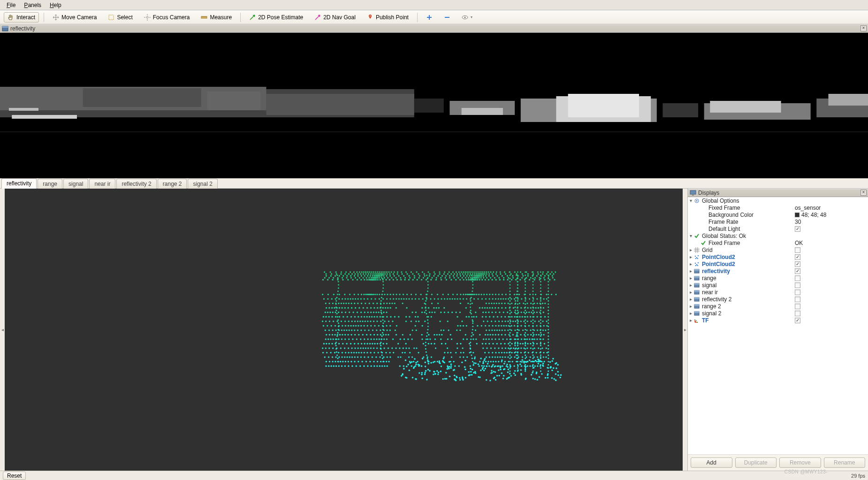  Describe the element at coordinates (434, 29) in the screenshot. I see `image-panel-title-bar: reflectivity ×` at that location.